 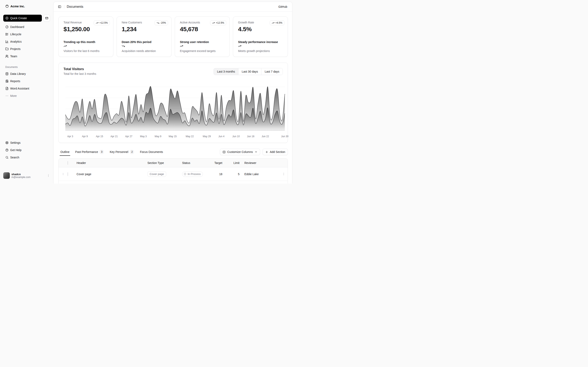 What do you see at coordinates (102, 152) in the screenshot?
I see `count-badge: 3` at bounding box center [102, 152].